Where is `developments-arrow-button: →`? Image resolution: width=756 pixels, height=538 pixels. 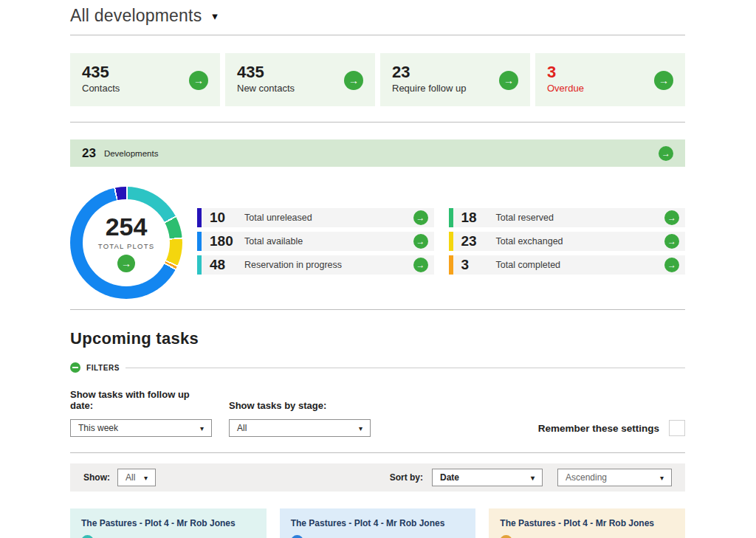
developments-arrow-button: → is located at coordinates (666, 154).